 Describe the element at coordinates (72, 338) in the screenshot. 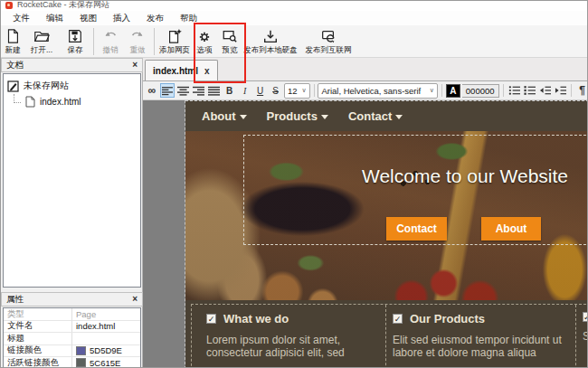

I see `properties-table: 类型 Page 文件名 index.html 标题 链接颜色 5D5D9E 活跃…` at that location.